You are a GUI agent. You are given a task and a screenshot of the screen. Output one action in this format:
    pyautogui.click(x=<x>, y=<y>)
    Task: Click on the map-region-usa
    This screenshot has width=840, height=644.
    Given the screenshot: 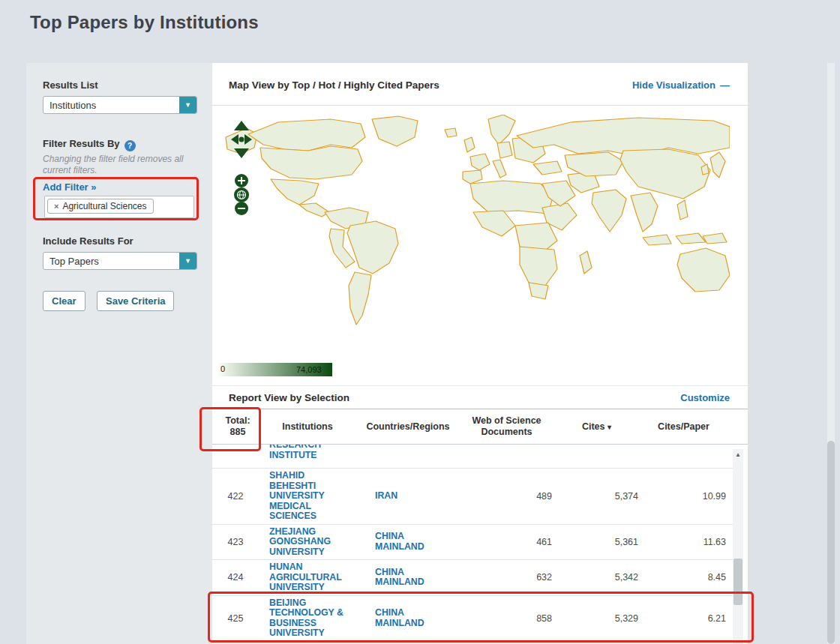 What is the action you would take?
    pyautogui.click(x=311, y=163)
    